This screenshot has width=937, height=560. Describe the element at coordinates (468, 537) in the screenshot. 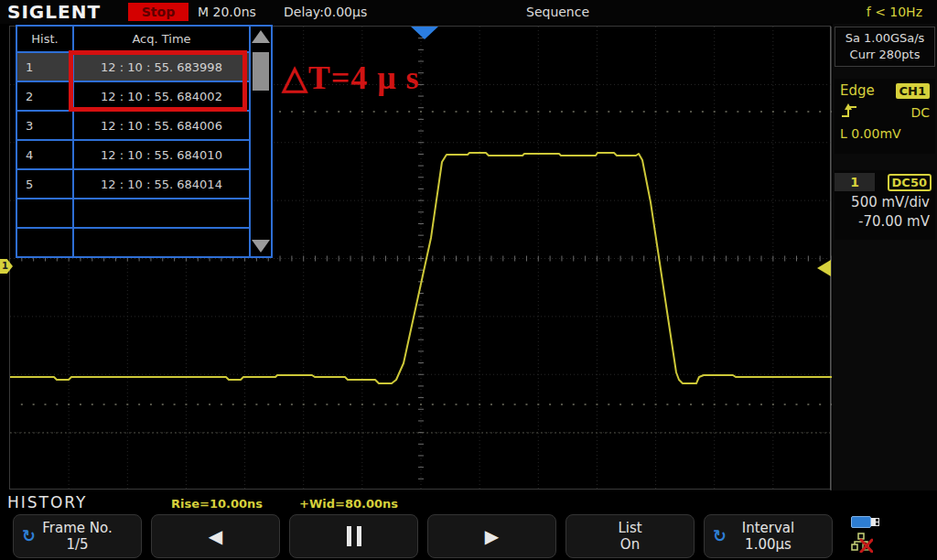

I see `softkey-menu: ↻ Frame No. 1/5 ◀ ▶ List On ↻ Interval 1…` at that location.